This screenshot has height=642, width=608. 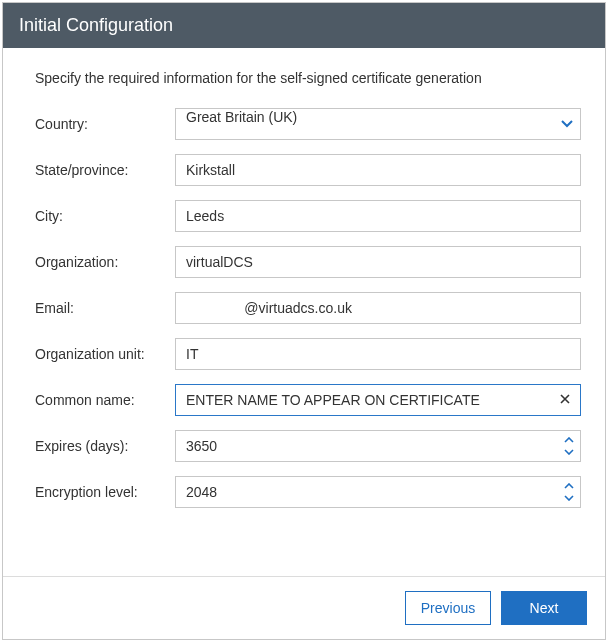 I want to click on encryption-input, so click(x=378, y=492).